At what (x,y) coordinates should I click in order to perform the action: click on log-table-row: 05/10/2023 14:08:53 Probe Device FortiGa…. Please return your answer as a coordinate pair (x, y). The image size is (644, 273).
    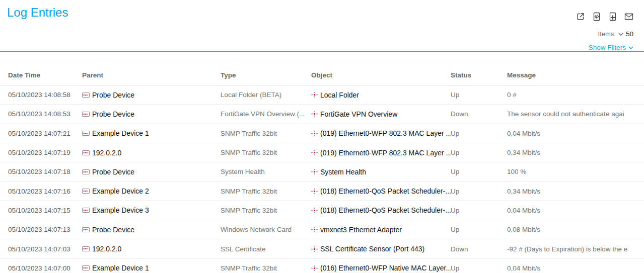
    Looking at the image, I should click on (322, 114).